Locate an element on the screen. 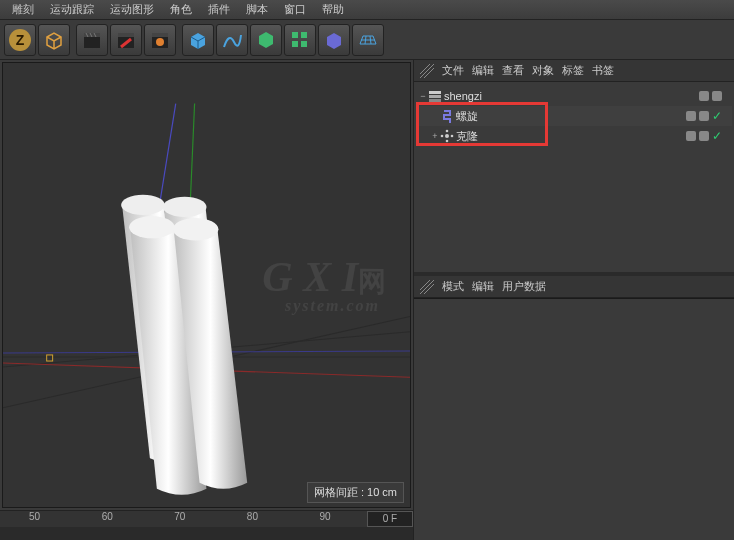 The width and height of the screenshot is (734, 540). menu-item: 运动跟踪 is located at coordinates (72, 10).